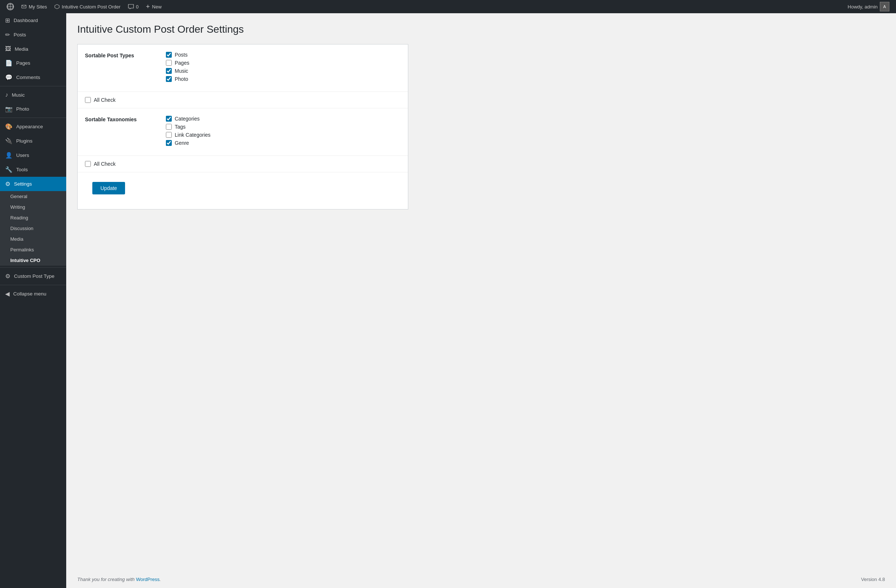  Describe the element at coordinates (169, 143) in the screenshot. I see `taxonomy-genre-checkbox` at that location.